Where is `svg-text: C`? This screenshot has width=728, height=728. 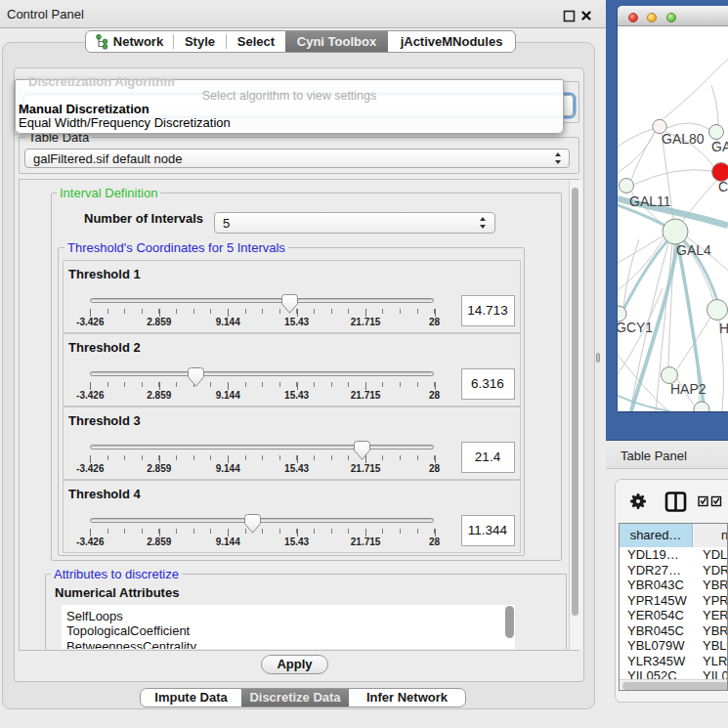 svg-text: C is located at coordinates (723, 187).